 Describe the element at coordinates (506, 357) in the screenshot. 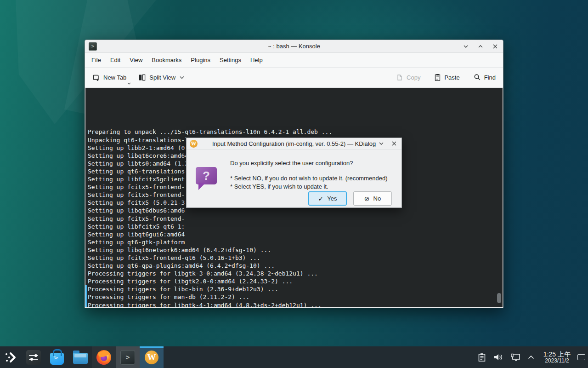

I see `system-tray` at that location.